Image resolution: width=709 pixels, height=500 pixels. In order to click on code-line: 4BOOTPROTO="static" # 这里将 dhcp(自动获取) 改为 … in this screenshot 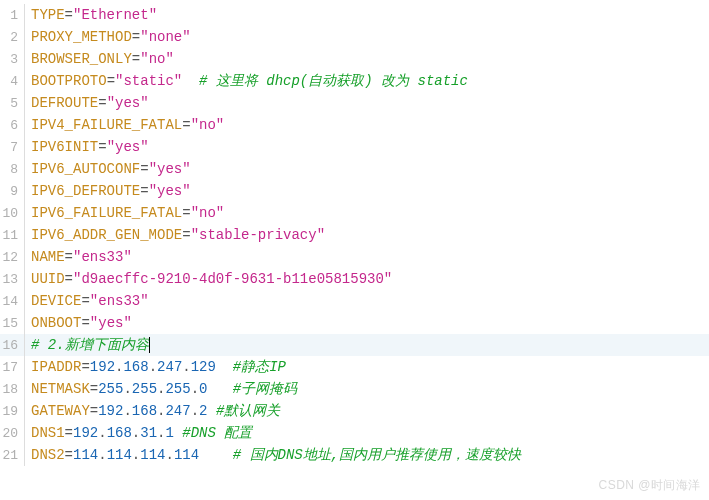, I will do `click(354, 81)`.